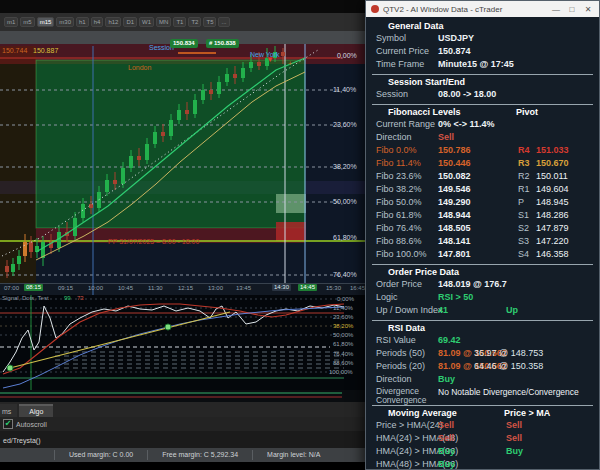 Image resolution: width=600 pixels, height=470 pixels. Describe the element at coordinates (345, 167) in the screenshot. I see `fib-label: 38,20%` at that location.